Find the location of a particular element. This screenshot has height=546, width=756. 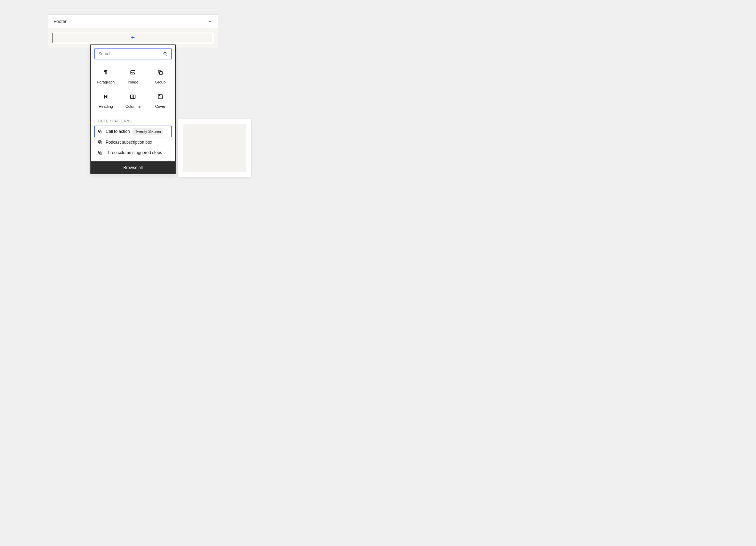

block-label: Columns is located at coordinates (133, 106).